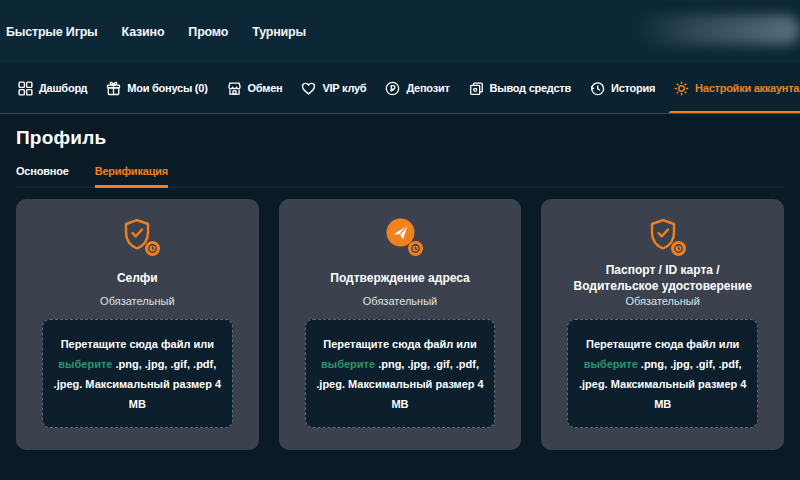  What do you see at coordinates (400, 278) in the screenshot?
I see `card-title: Подтверждение адреса` at bounding box center [400, 278].